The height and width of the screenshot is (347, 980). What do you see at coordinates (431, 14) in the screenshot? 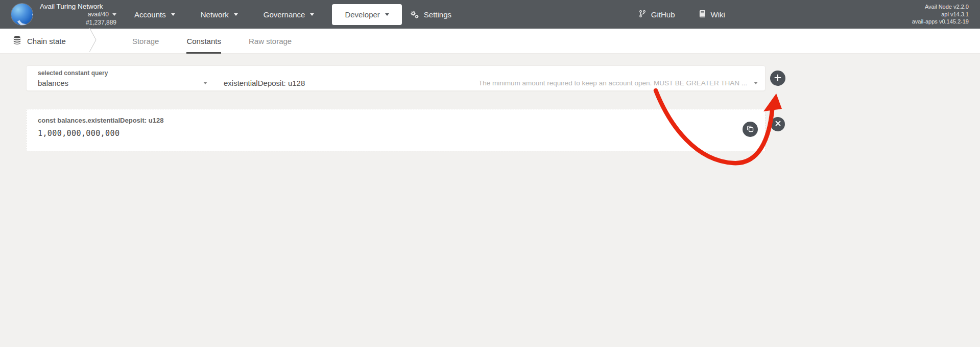
I see `settings-button: Settings` at bounding box center [431, 14].